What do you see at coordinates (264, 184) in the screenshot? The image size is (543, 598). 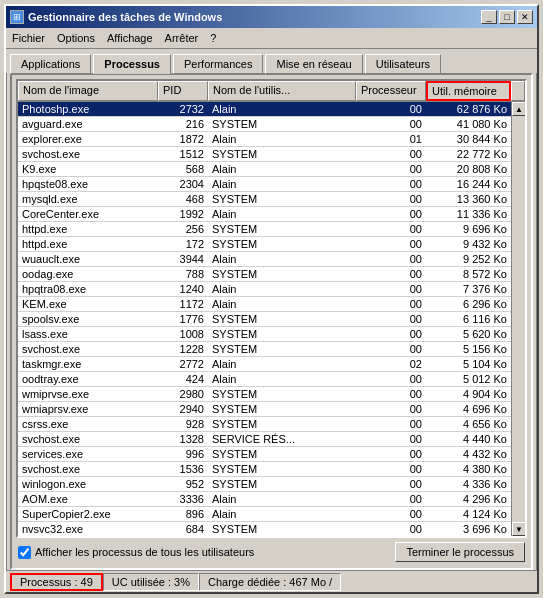 I see `table-row: hpqste08.exe 2304 Alain 00 16 244 Ko` at bounding box center [264, 184].